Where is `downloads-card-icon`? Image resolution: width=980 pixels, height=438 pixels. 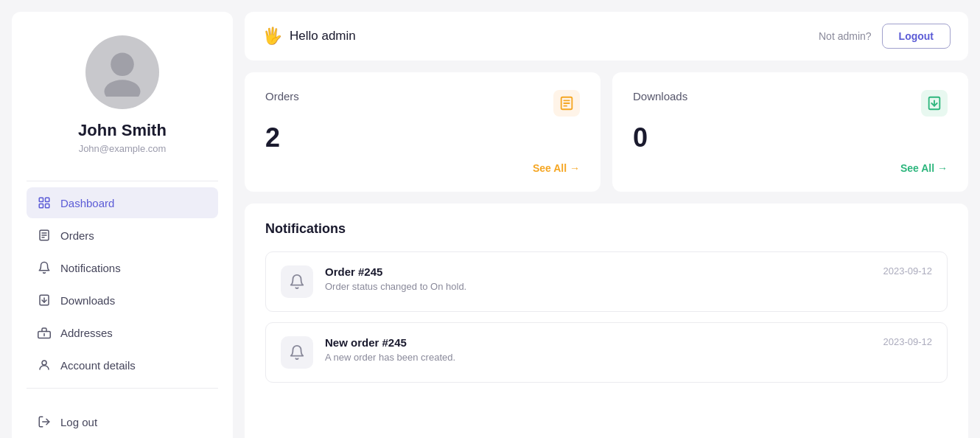 downloads-card-icon is located at coordinates (934, 103).